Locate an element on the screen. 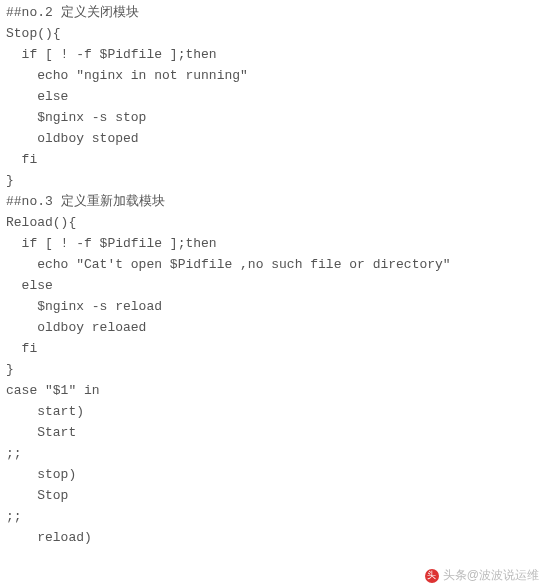 The image size is (543, 588). code-line: Reload(){ is located at coordinates (272, 222).